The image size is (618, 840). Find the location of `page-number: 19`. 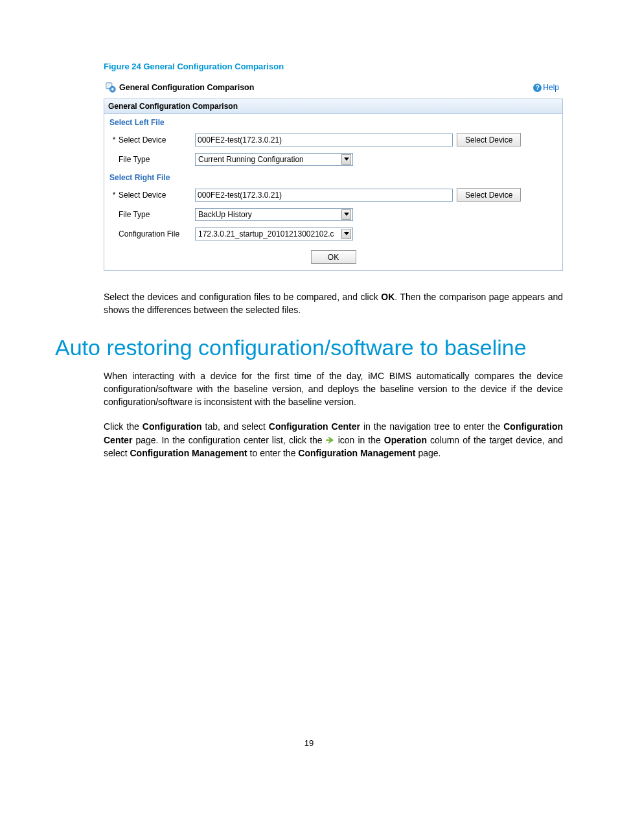

page-number: 19 is located at coordinates (309, 743).